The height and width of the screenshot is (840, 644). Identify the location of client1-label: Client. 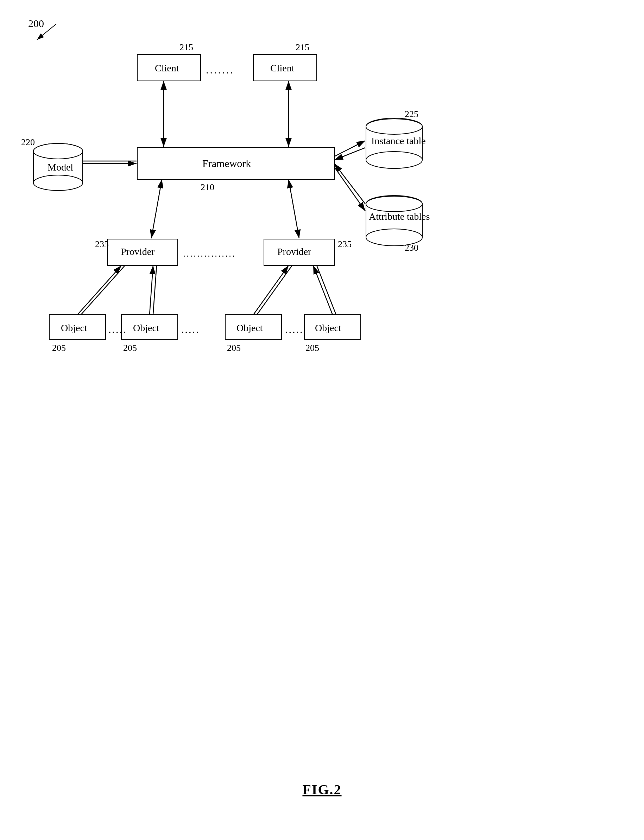
(167, 68).